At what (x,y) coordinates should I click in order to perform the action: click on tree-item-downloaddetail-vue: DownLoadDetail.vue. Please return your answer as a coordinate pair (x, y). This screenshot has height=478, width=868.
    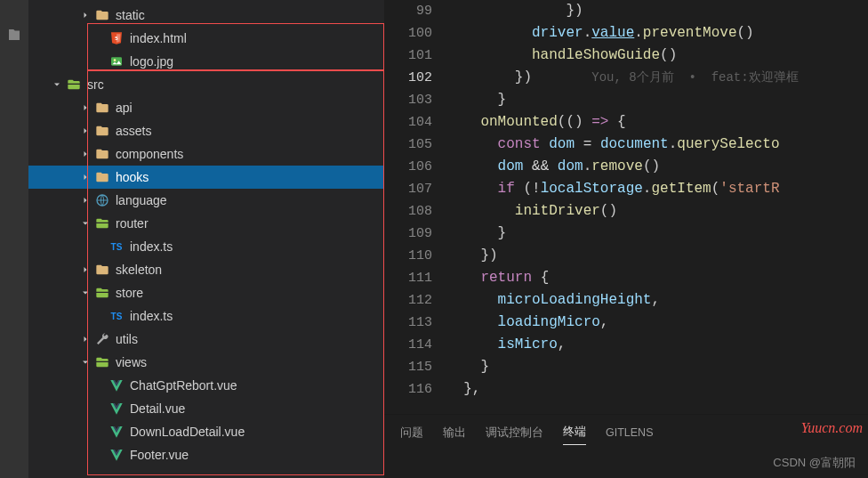
    Looking at the image, I should click on (206, 432).